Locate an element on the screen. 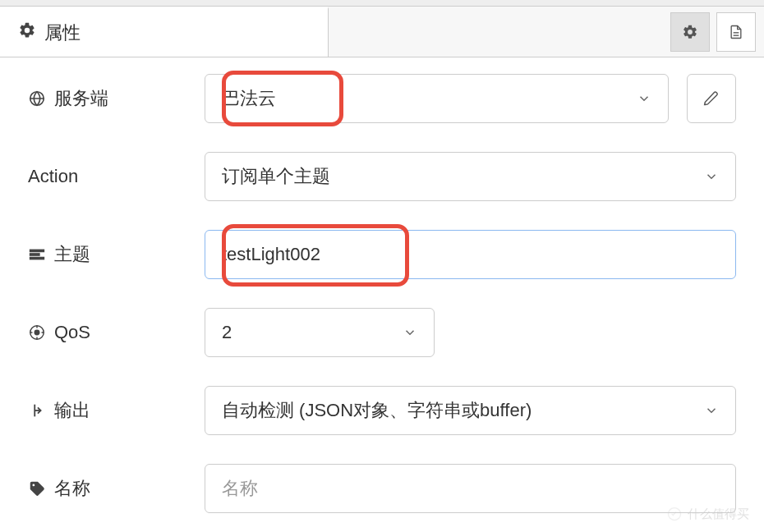  label-server: 服务端 is located at coordinates (117, 99).